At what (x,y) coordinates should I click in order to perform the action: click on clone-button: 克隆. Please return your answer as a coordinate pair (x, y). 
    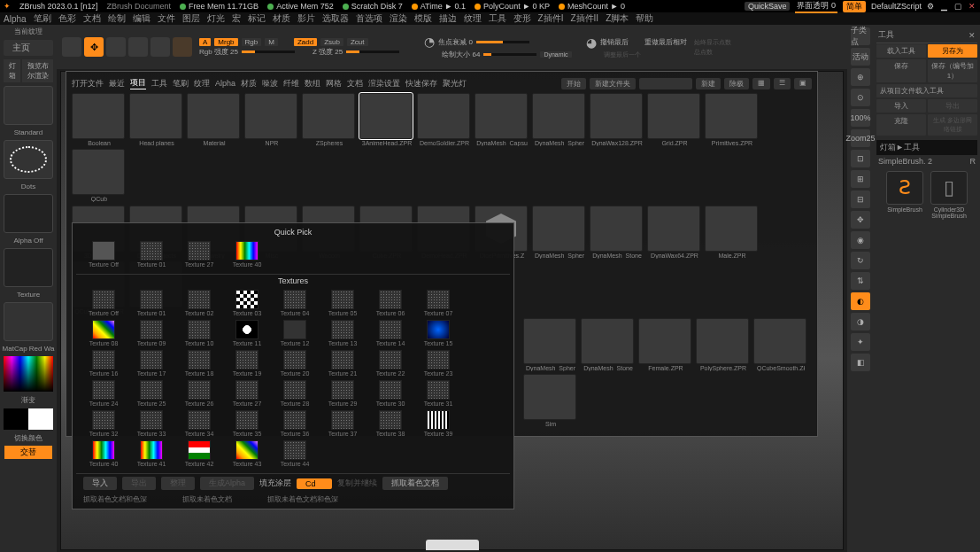
    Looking at the image, I should click on (901, 125).